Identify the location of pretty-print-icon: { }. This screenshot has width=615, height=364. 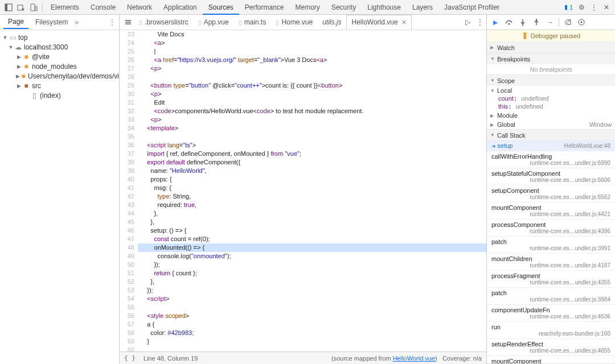
(130, 358).